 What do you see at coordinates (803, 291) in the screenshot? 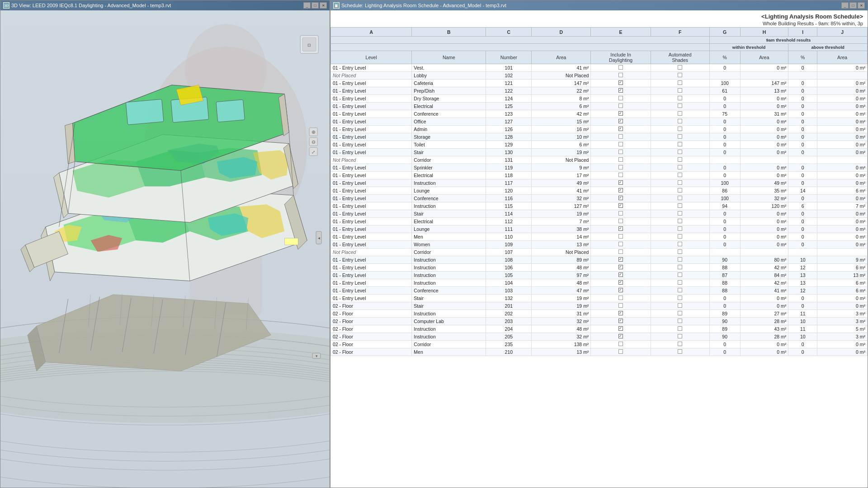
I see `cell-pct-above: 12` at bounding box center [803, 291].